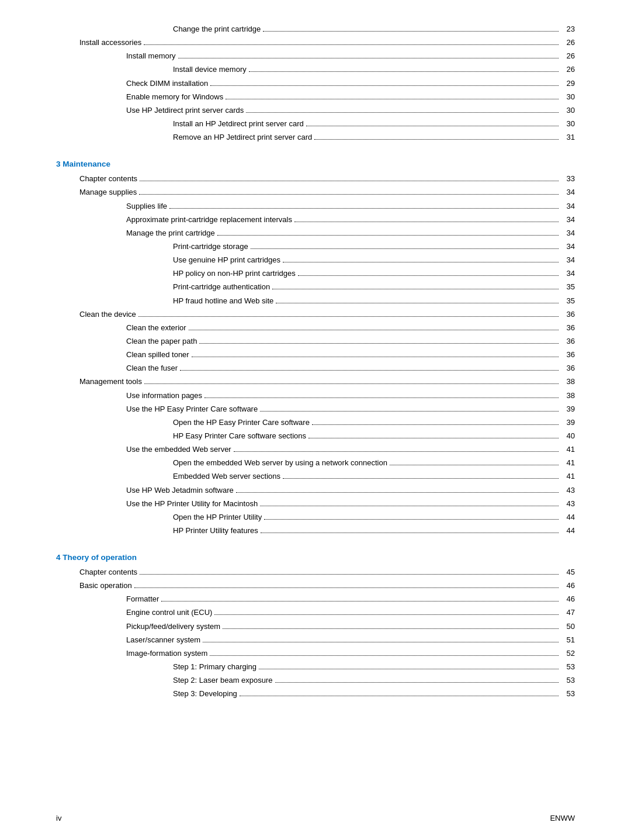 The height and width of the screenshot is (840, 631). What do you see at coordinates (316, 531) in the screenshot?
I see `toc-entry: HP Printer Utility features44` at bounding box center [316, 531].